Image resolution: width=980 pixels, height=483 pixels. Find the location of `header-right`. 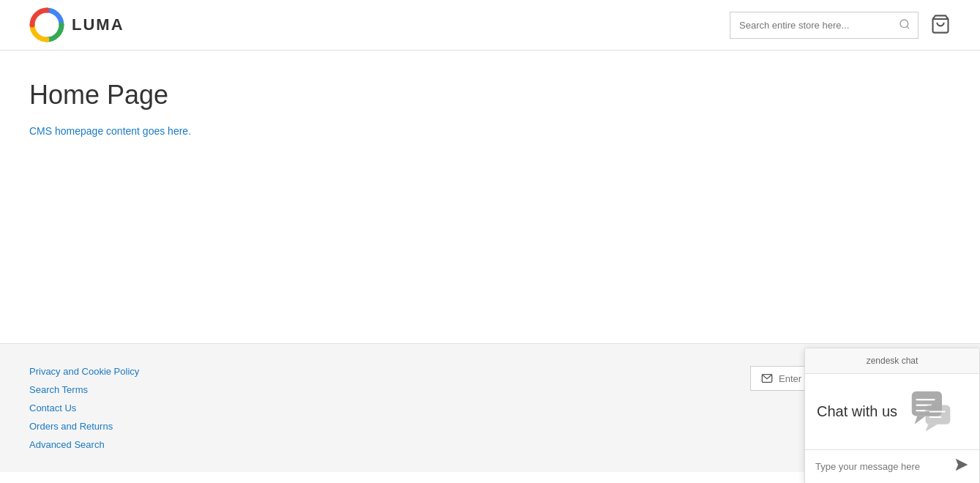

header-right is located at coordinates (840, 25).